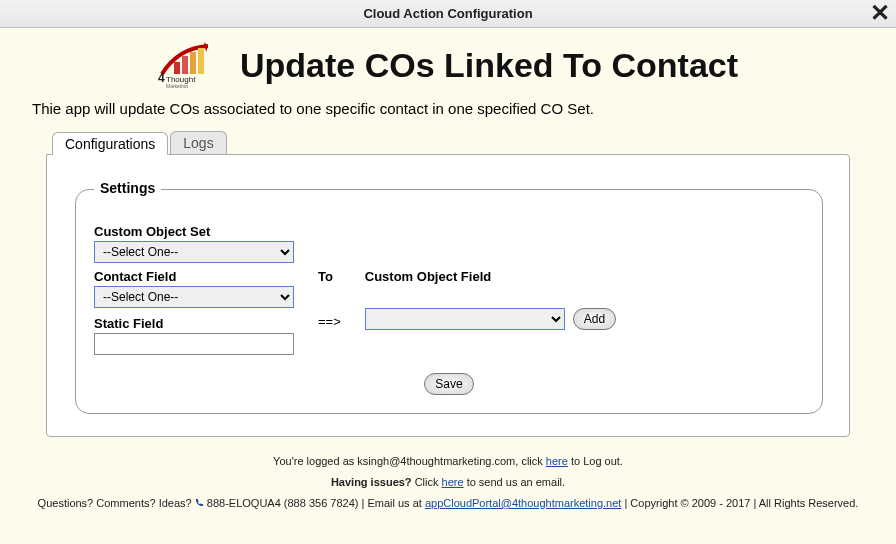  I want to click on footer-sep3: |, so click(754, 503).